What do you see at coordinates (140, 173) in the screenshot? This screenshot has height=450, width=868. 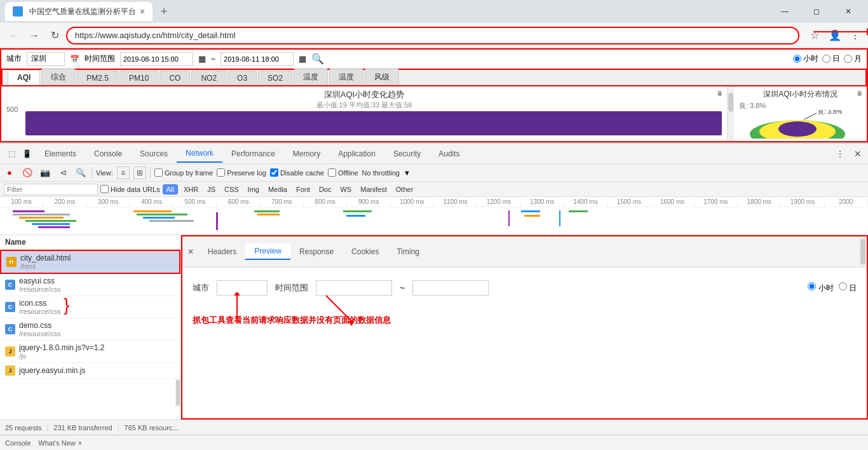 I see `view-large-button: ⊞` at bounding box center [140, 173].